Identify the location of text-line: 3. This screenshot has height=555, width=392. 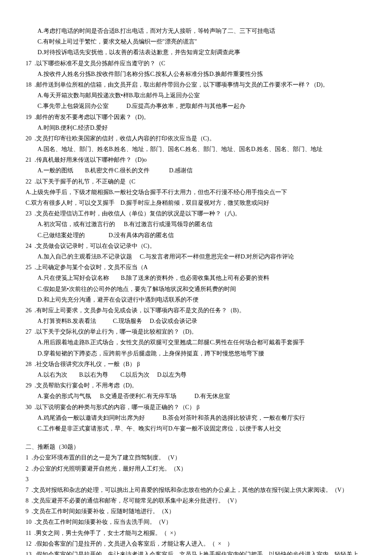
(194, 479).